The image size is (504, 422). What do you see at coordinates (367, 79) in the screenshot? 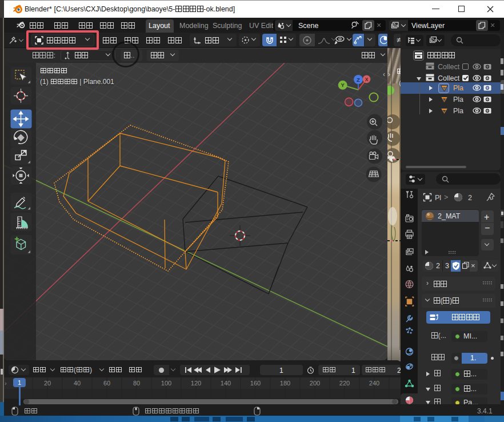
I see `svg-text: X` at bounding box center [367, 79].